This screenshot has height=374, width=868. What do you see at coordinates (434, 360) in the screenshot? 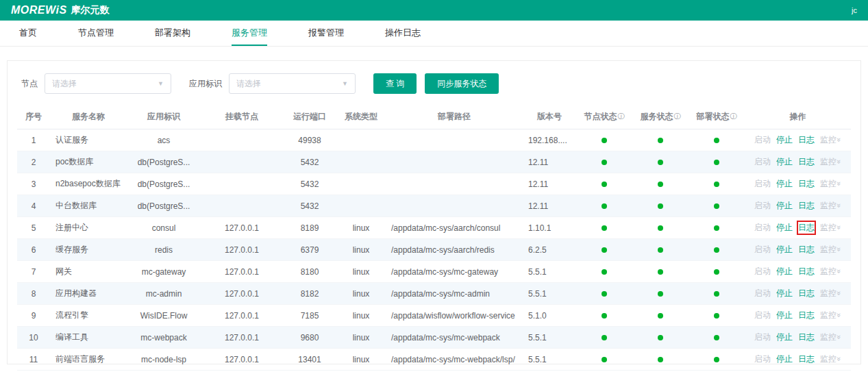
I see `table-row: 11前端语言服务mc-node-lsp127.0.0.113401linux/a…` at bounding box center [434, 360].